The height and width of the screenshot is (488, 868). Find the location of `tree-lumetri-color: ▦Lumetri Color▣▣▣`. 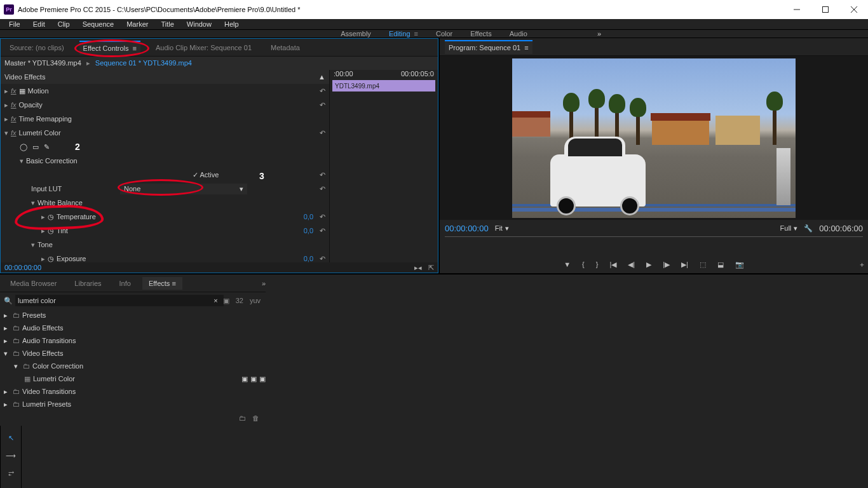

tree-lumetri-color: ▦Lumetri Color▣▣▣ is located at coordinates (133, 379).